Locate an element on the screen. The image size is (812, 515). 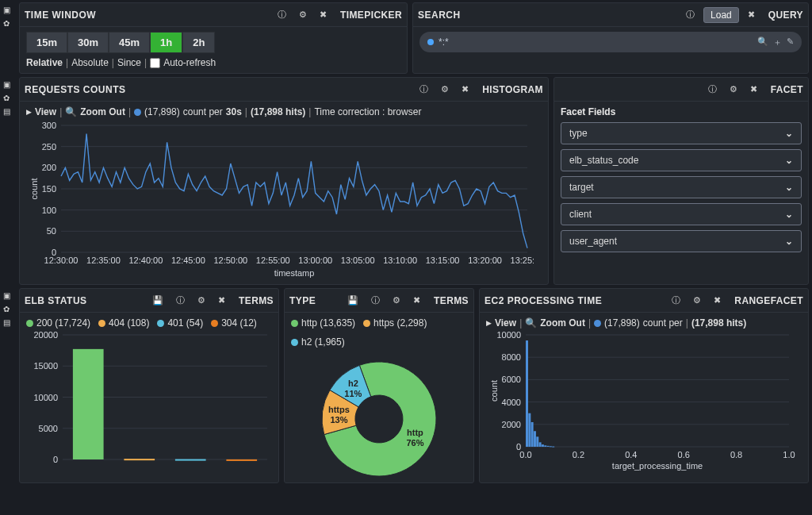
search-input: *:* 🔍 ＋ ✎ is located at coordinates (611, 42).